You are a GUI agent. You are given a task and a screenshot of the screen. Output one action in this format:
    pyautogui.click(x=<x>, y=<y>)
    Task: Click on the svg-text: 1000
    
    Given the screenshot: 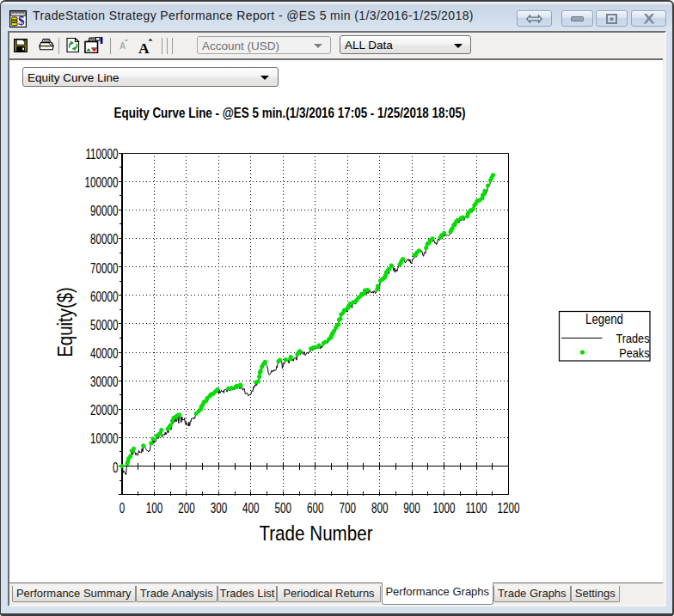 What is the action you would take?
    pyautogui.click(x=444, y=508)
    